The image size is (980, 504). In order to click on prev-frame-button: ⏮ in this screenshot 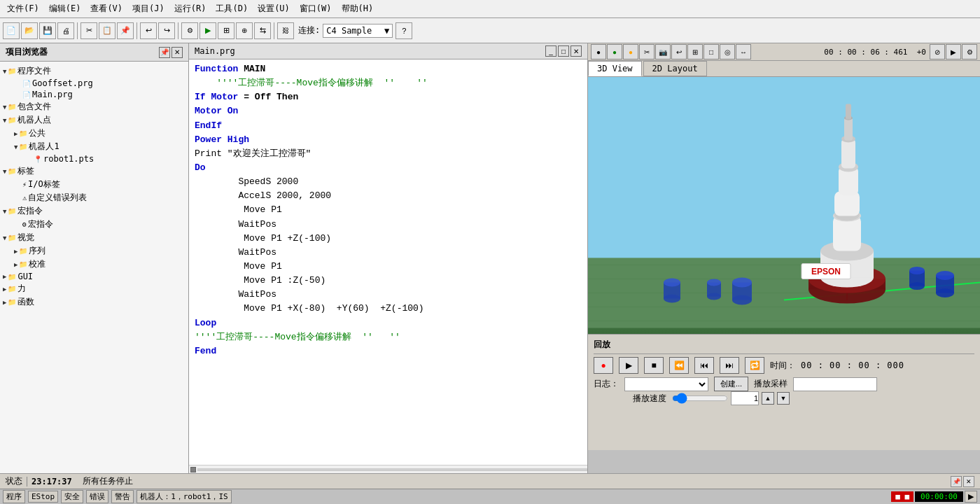, I will do `click(704, 365)`.